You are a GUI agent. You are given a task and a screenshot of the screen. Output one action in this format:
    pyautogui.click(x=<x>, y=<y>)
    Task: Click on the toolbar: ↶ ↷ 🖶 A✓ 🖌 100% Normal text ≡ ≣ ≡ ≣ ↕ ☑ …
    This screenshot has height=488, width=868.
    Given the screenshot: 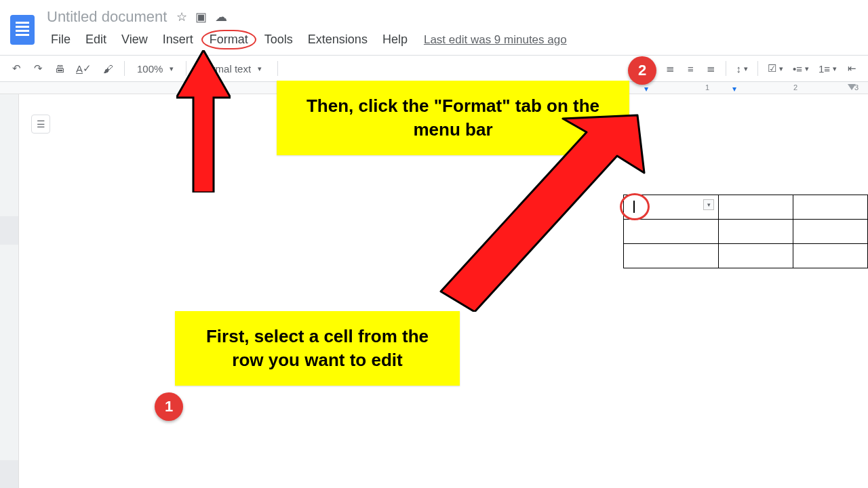 What is the action you would take?
    pyautogui.click(x=434, y=68)
    